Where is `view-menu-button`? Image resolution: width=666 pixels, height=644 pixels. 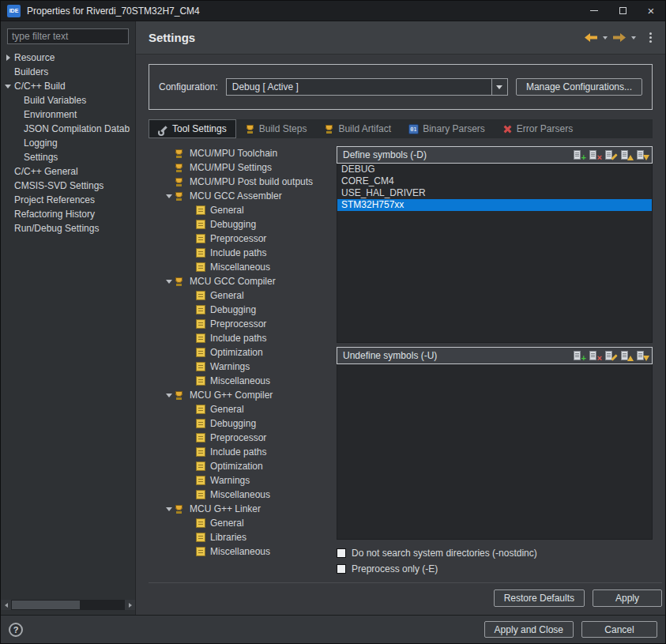 view-menu-button is located at coordinates (650, 38).